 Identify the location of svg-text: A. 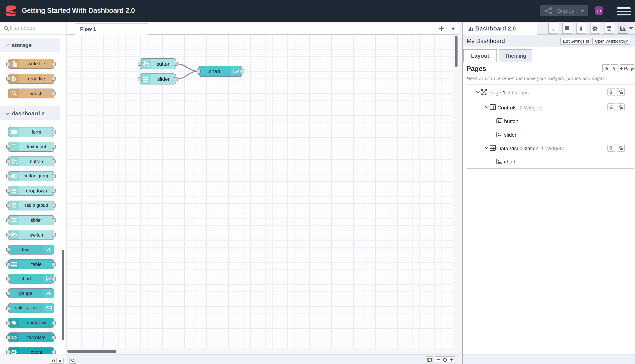
(49, 250).